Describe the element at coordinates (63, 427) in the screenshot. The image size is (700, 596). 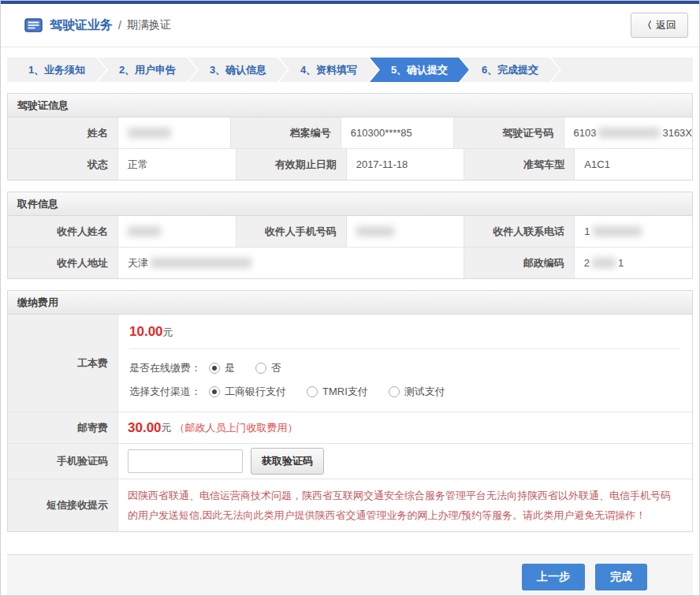
I see `mail-fee-label: 邮寄费` at that location.